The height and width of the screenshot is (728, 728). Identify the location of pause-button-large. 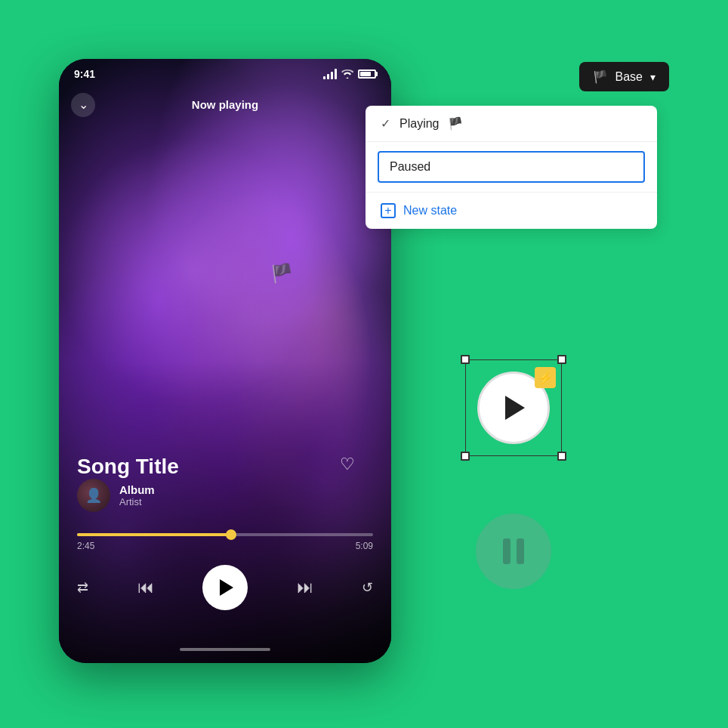
(514, 551).